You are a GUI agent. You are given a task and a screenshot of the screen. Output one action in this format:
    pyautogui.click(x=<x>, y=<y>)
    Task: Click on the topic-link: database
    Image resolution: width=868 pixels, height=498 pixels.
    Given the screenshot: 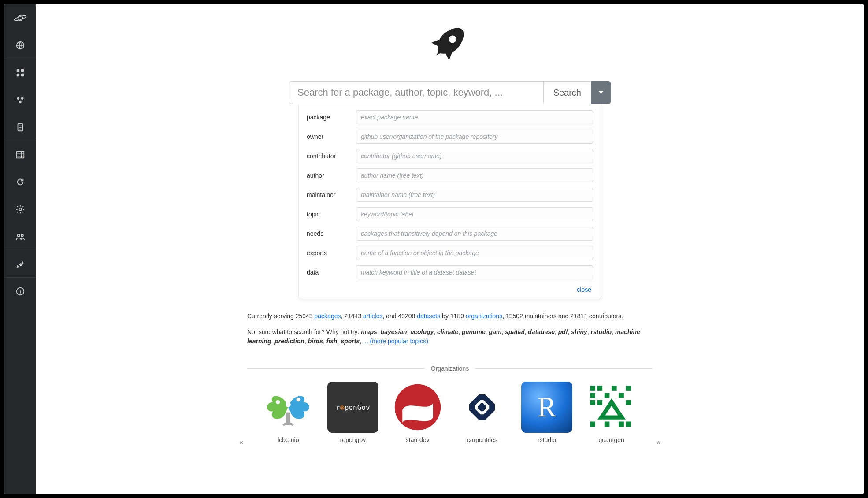 What is the action you would take?
    pyautogui.click(x=541, y=332)
    